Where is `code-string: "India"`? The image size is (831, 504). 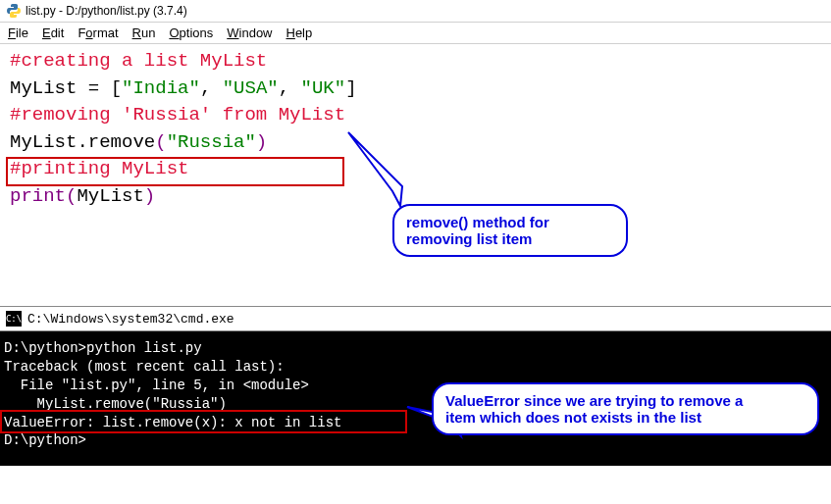
code-string: "India" is located at coordinates (161, 88).